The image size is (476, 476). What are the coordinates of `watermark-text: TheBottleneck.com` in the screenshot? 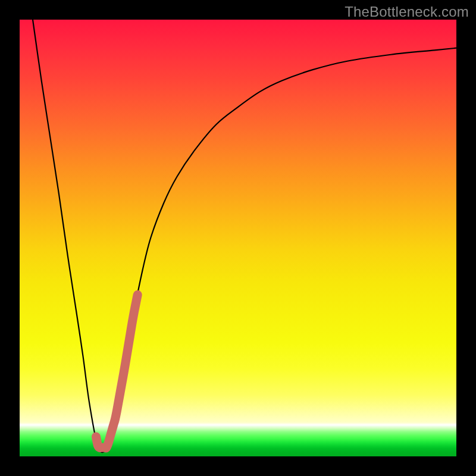 It's located at (407, 12).